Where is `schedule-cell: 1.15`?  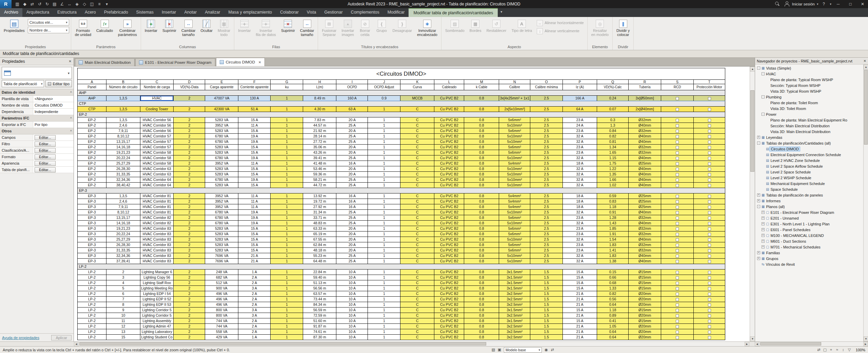 schedule-cell: 1.15 is located at coordinates (613, 158).